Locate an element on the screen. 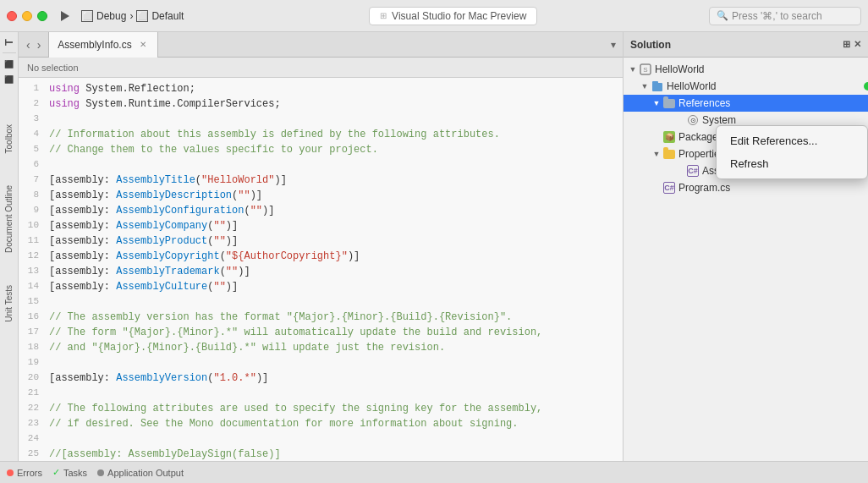 The width and height of the screenshot is (868, 483). tree-label-helloworld-root: HelloWorld is located at coordinates (679, 69).